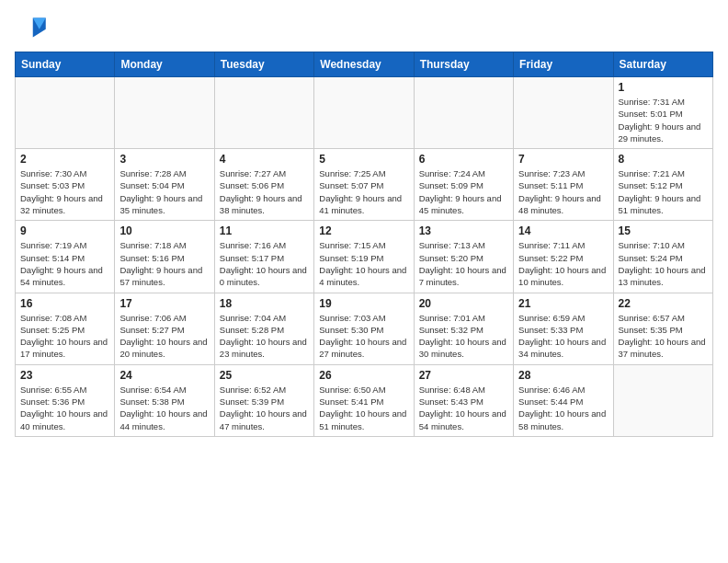 The width and height of the screenshot is (728, 563). What do you see at coordinates (563, 263) in the screenshot?
I see `day-info: Sunrise: 7:11 AM Sunset: 5:22 PM Dayligh…` at bounding box center [563, 263].